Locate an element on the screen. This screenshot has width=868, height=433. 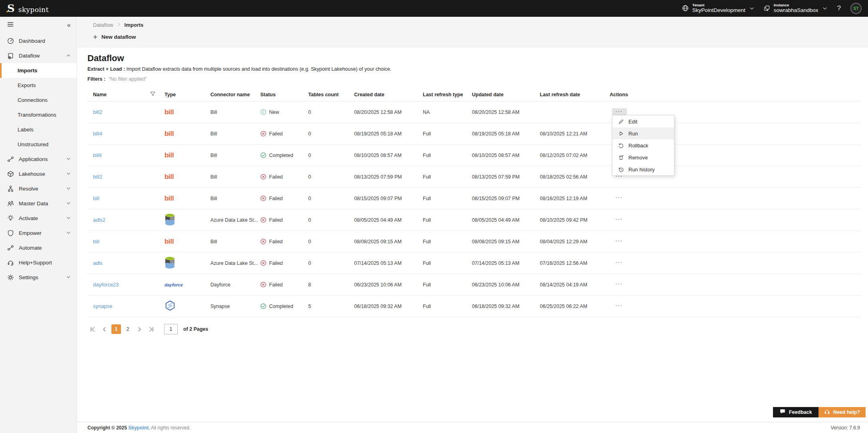
updated-date: 07/14/2025 05:13 AM is located at coordinates (506, 263).